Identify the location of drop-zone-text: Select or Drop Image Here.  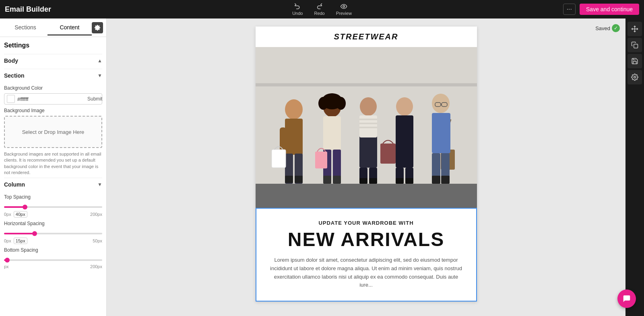
(53, 132).